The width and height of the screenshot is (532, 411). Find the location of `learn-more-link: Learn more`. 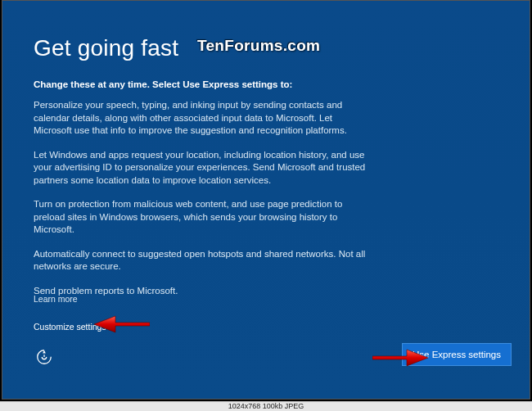

learn-more-link: Learn more is located at coordinates (56, 299).